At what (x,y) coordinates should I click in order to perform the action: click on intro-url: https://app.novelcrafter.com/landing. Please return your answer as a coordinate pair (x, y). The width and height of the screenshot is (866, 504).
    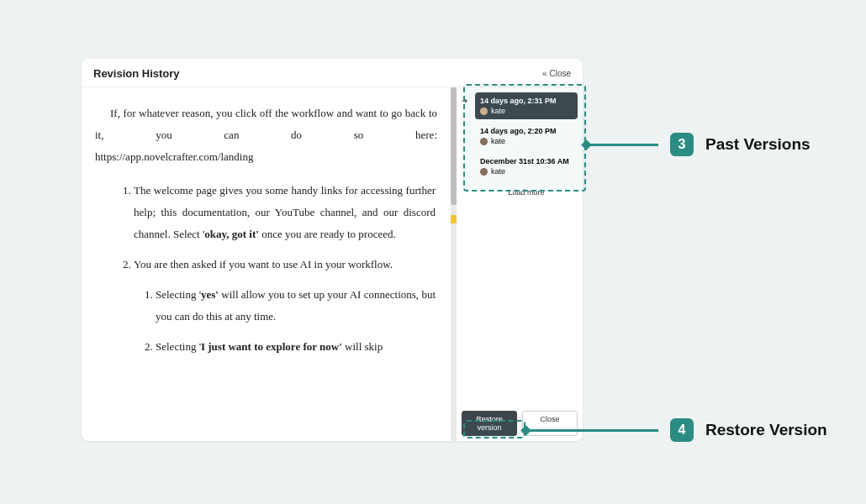
    Looking at the image, I should click on (266, 157).